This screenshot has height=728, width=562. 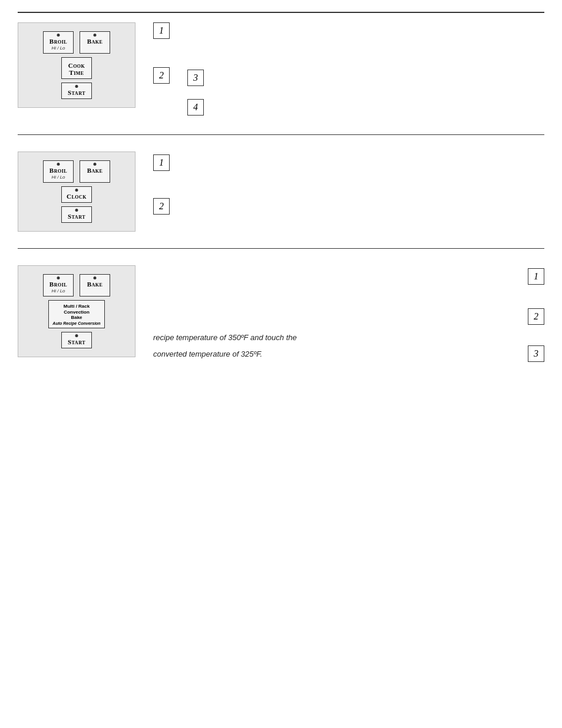 What do you see at coordinates (196, 107) in the screenshot?
I see `step-badge-1-4: 4` at bounding box center [196, 107].